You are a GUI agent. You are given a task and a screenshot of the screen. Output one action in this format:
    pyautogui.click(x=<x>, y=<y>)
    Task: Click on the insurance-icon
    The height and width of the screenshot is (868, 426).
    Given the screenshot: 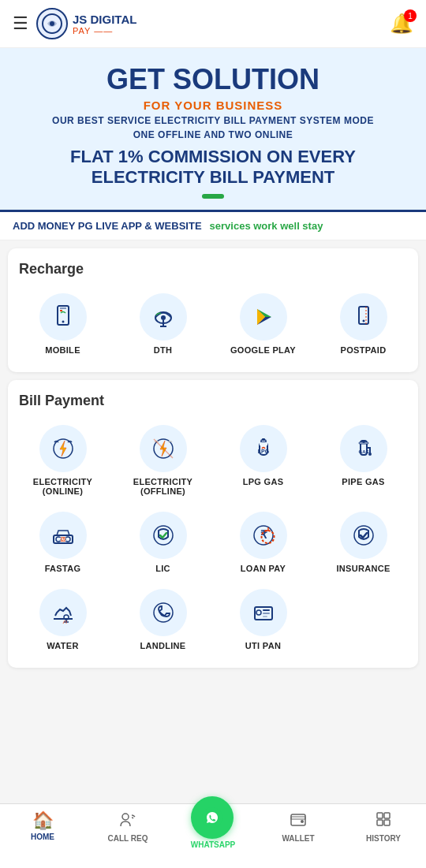 What is the action you would take?
    pyautogui.click(x=364, y=535)
    